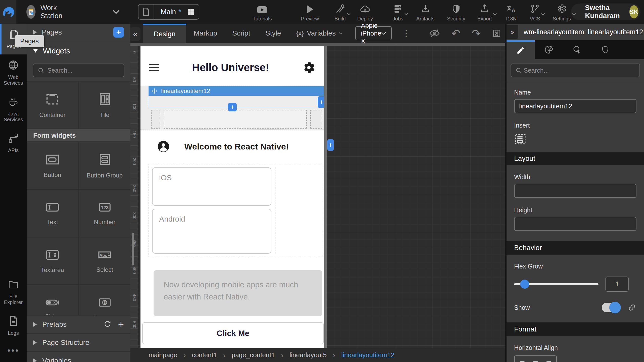  Describe the element at coordinates (331, 145) in the screenshot. I see `insert-edge-button: +` at that location.